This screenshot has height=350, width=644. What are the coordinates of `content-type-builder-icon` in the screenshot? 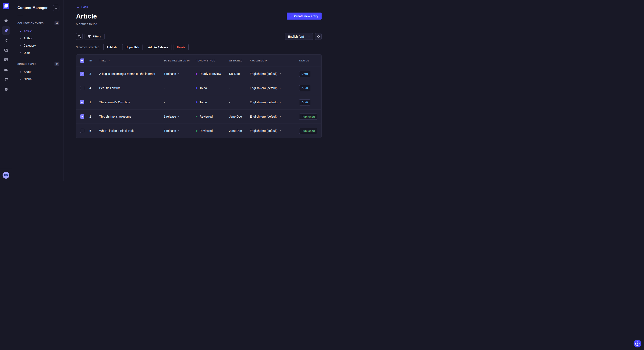 It's located at (6, 60).